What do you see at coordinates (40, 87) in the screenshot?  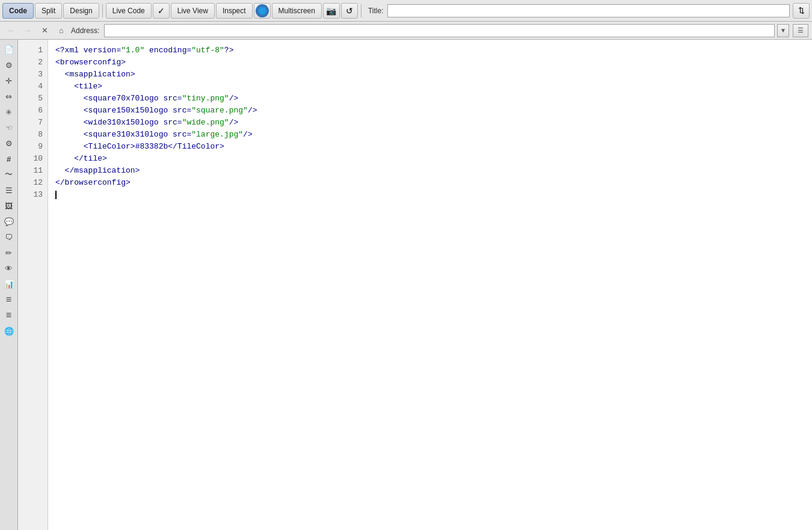 I see `line-num-4: 4` at bounding box center [40, 87].